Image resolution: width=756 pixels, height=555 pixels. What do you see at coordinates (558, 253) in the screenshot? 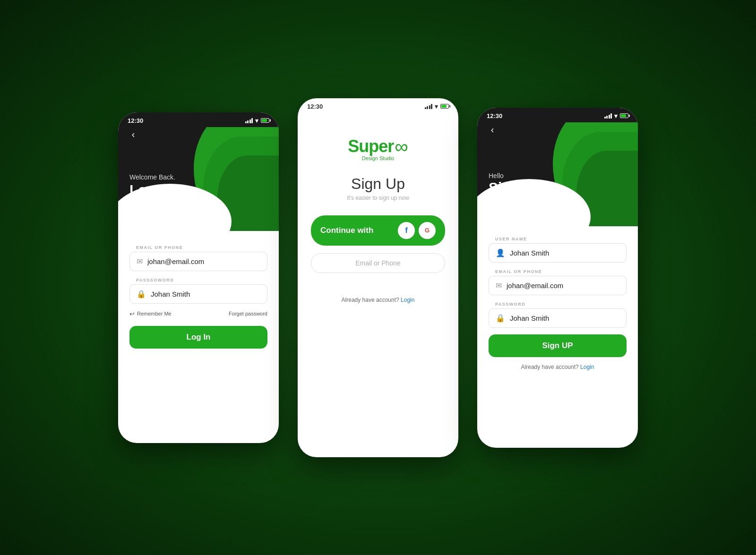
I see `username-field-right: 👤 Johan Smith` at bounding box center [558, 253].